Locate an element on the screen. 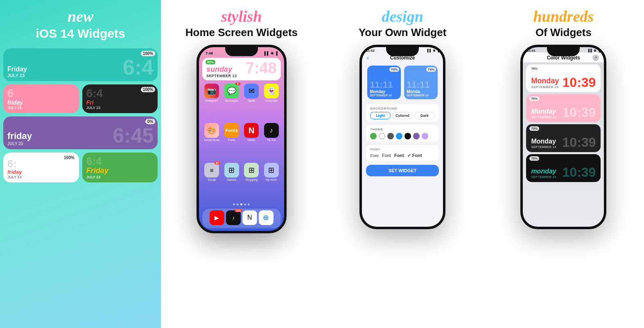  date-3: SEPTEMBER 14 is located at coordinates (544, 147).